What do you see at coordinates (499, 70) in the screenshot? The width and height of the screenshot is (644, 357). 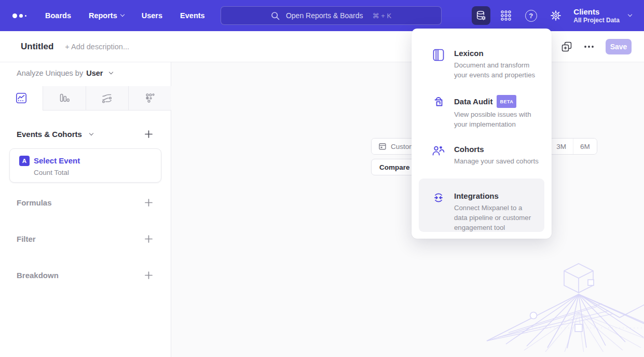 I see `lexicon-description: Document and transform your events and p…` at bounding box center [499, 70].